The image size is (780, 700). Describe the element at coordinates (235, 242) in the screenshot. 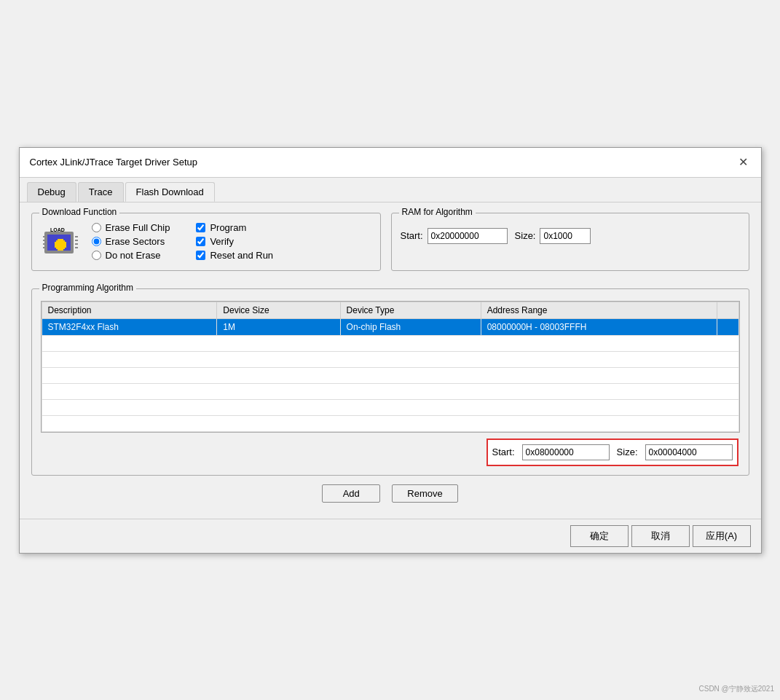

I see `checkbox-group: Program Verify Reset and Run` at that location.